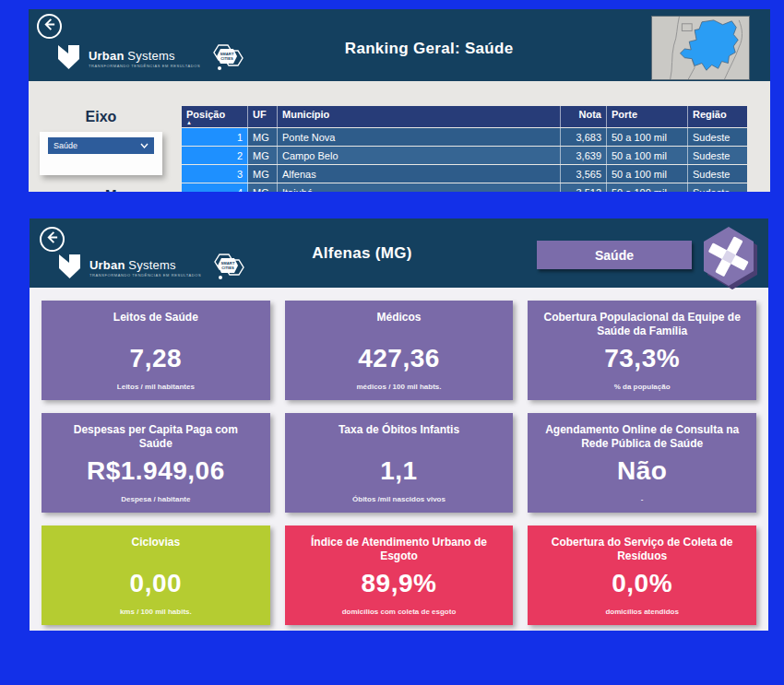 The width and height of the screenshot is (784, 685). What do you see at coordinates (101, 153) in the screenshot?
I see `eixo-slicer: Saúde` at bounding box center [101, 153].